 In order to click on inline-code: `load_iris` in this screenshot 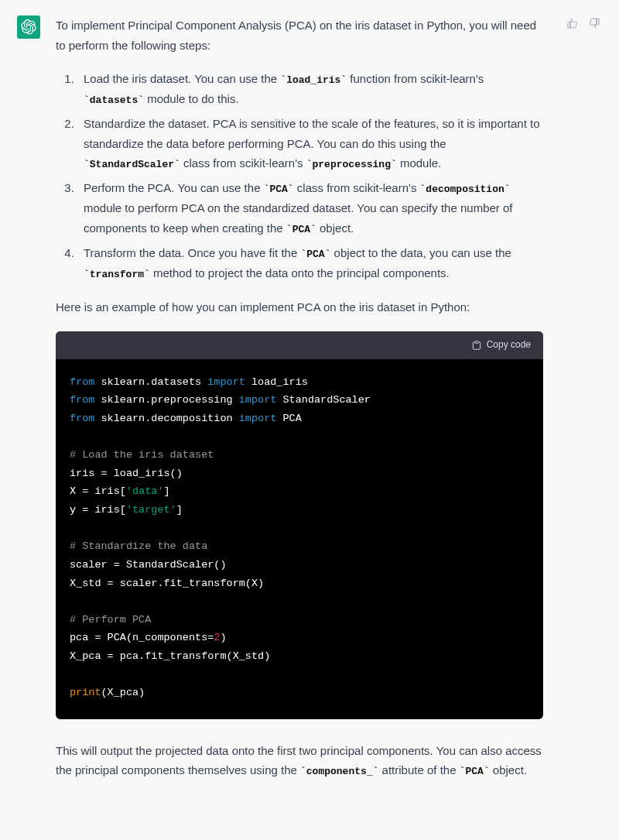, I will do `click(313, 81)`.